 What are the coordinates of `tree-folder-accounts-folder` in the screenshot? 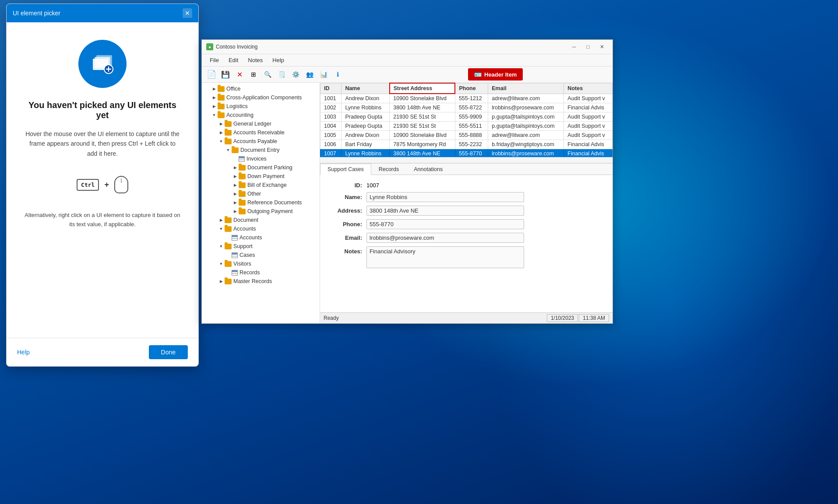 It's located at (228, 229).